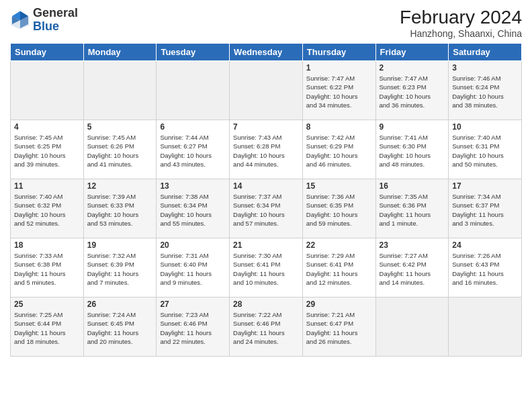 Image resolution: width=532 pixels, height=411 pixels. I want to click on calendar-header-tuesday: Tuesday, so click(193, 52).